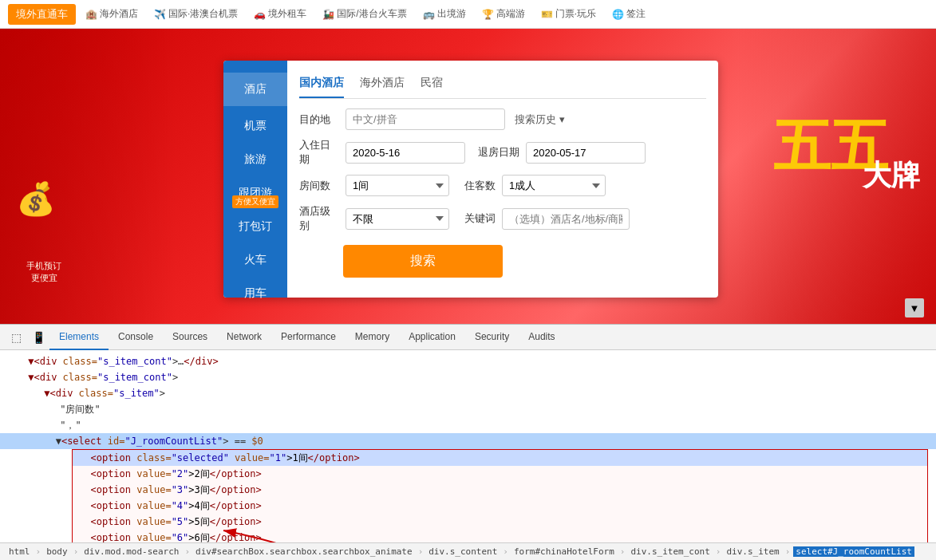  What do you see at coordinates (112, 14) in the screenshot?
I see `nav-overseas-hotel: 🏨 海外酒店` at bounding box center [112, 14].